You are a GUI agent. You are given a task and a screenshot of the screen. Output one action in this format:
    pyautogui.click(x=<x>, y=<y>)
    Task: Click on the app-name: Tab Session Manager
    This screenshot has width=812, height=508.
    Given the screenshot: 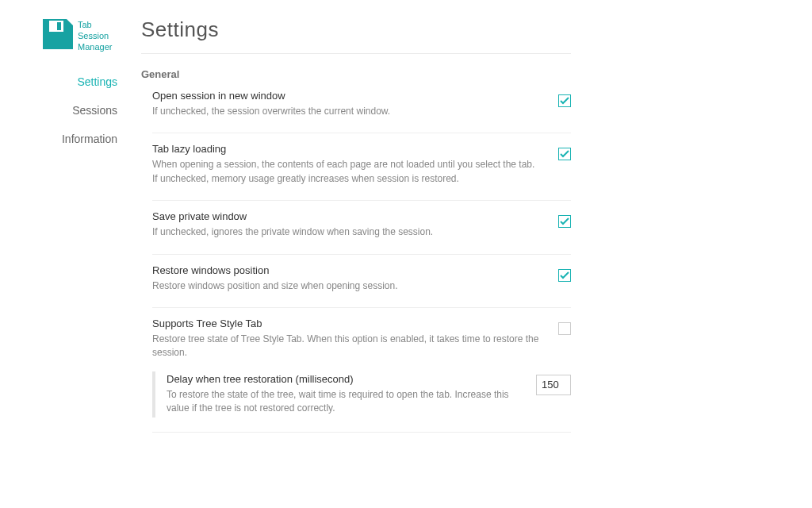 What is the action you would take?
    pyautogui.click(x=95, y=35)
    